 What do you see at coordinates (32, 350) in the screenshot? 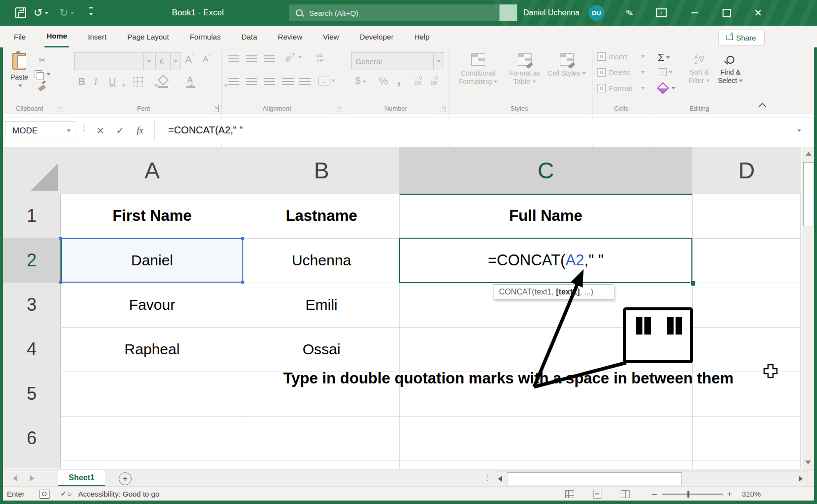
I see `row-header-4: 4` at bounding box center [32, 350].